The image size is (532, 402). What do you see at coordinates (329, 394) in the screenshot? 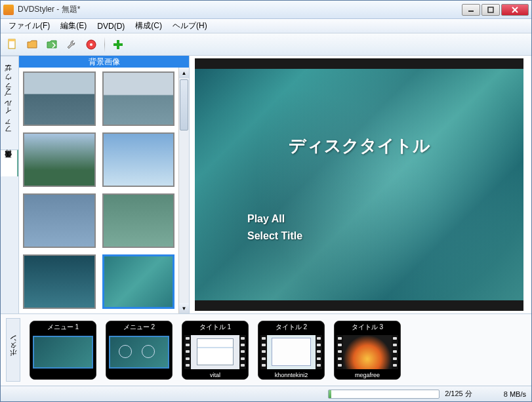
I see `disc-usage-fill` at bounding box center [329, 394].